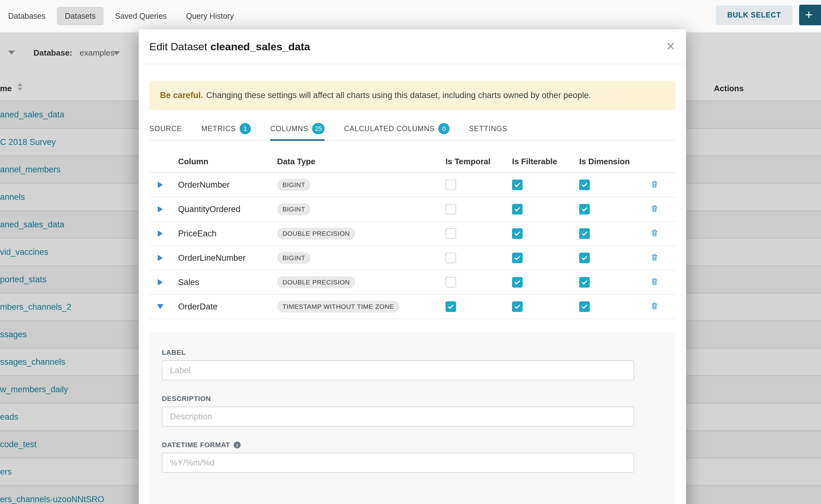  What do you see at coordinates (412, 283) in the screenshot?
I see `column-row: Sales DOUBLE PRECISION` at bounding box center [412, 283].